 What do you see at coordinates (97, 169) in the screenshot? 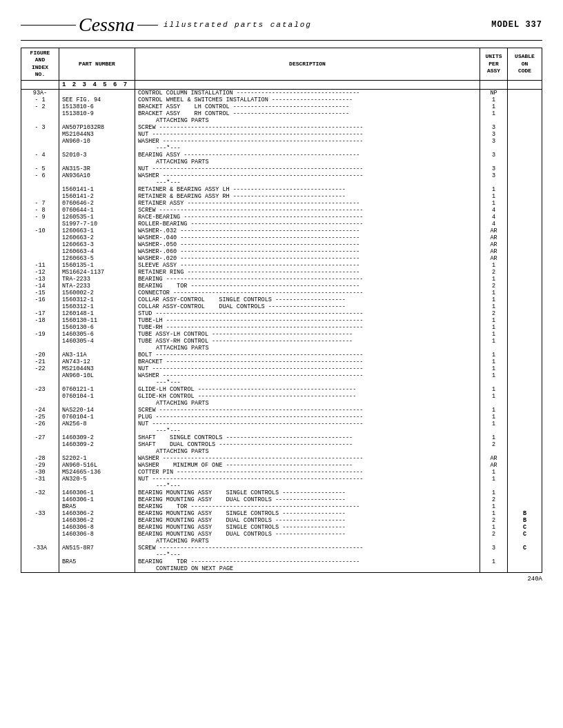
I see `cell-part: AN315-3R` at bounding box center [97, 169].